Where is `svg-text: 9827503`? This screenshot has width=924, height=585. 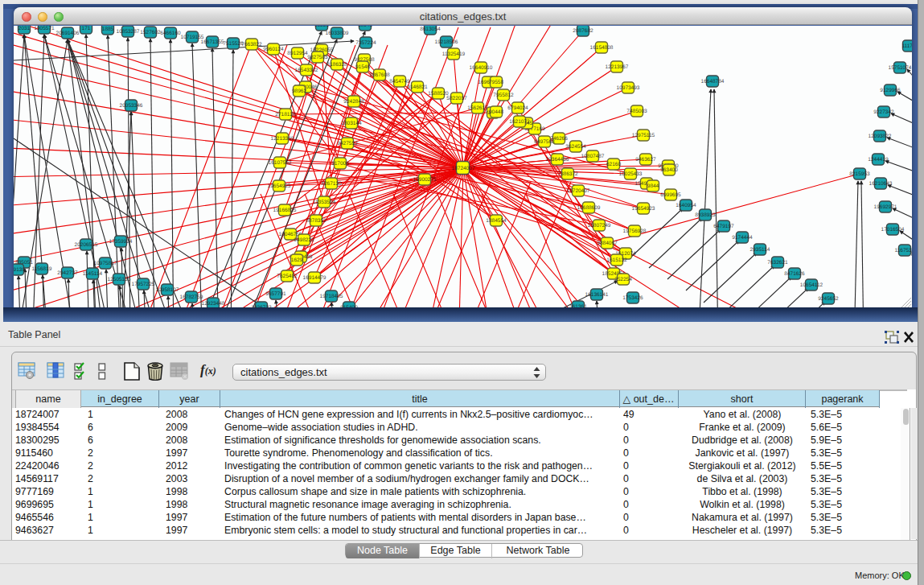 svg-text: 9827503 is located at coordinates (318, 58).